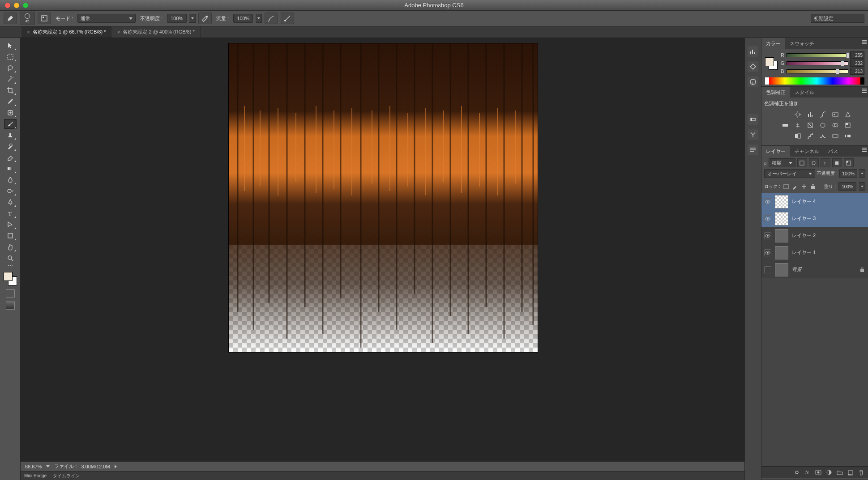 Image resolution: width=868 pixels, height=480 pixels. What do you see at coordinates (795, 187) in the screenshot?
I see `lock-pixels-icon` at bounding box center [795, 187].